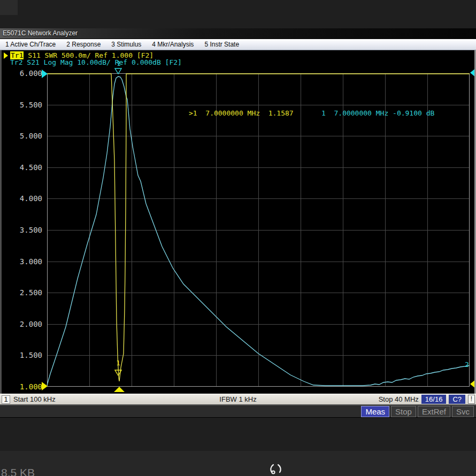 This screenshot has height=476, width=476. Describe the element at coordinates (23, 355) in the screenshot. I see `y-axis-label: 1.500` at that location.